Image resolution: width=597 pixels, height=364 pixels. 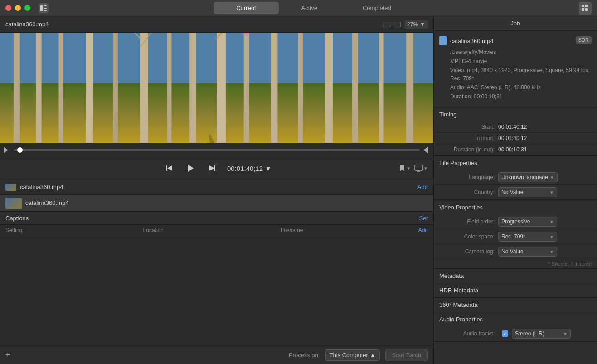 What do you see at coordinates (521, 61) in the screenshot?
I see `file-format: MPEG-4 movie` at bounding box center [521, 61].